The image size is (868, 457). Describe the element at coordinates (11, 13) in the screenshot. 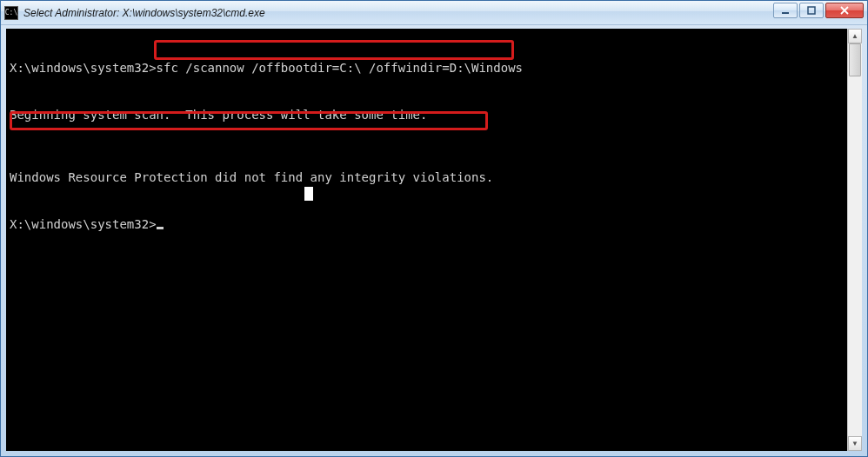

I see `cmd-icon: C:\` at that location.